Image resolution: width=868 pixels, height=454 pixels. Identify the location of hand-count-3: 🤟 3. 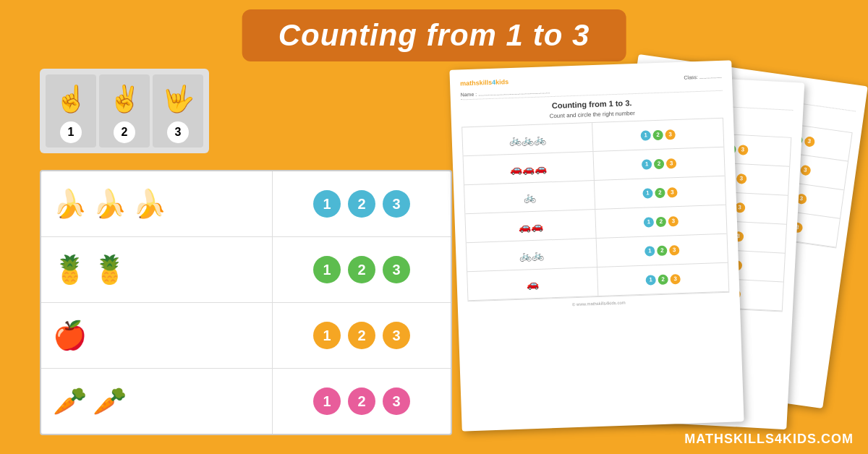
(178, 111).